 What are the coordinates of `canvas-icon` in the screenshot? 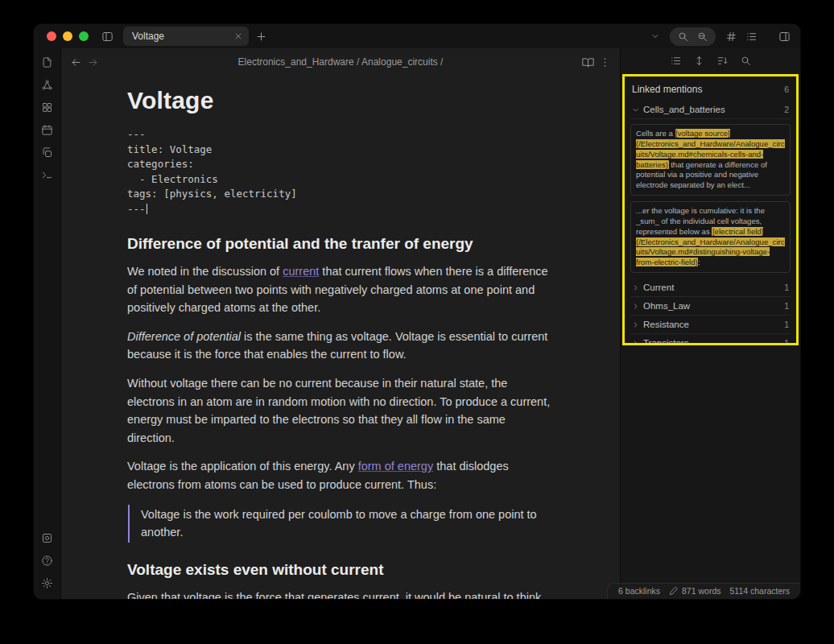 It's located at (47, 108).